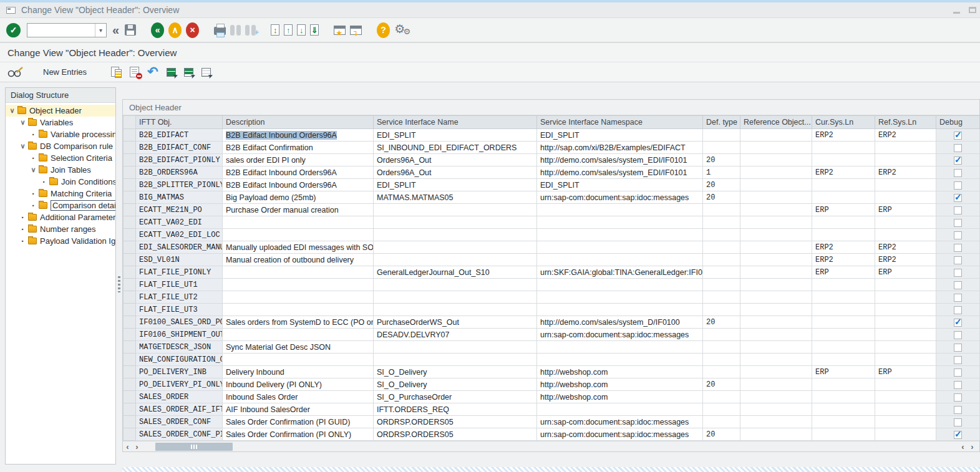 The height and width of the screenshot is (472, 980). What do you see at coordinates (61, 146) in the screenshot?
I see `tree-item-db-comparison-rule: ∨DB Comparison rule` at bounding box center [61, 146].